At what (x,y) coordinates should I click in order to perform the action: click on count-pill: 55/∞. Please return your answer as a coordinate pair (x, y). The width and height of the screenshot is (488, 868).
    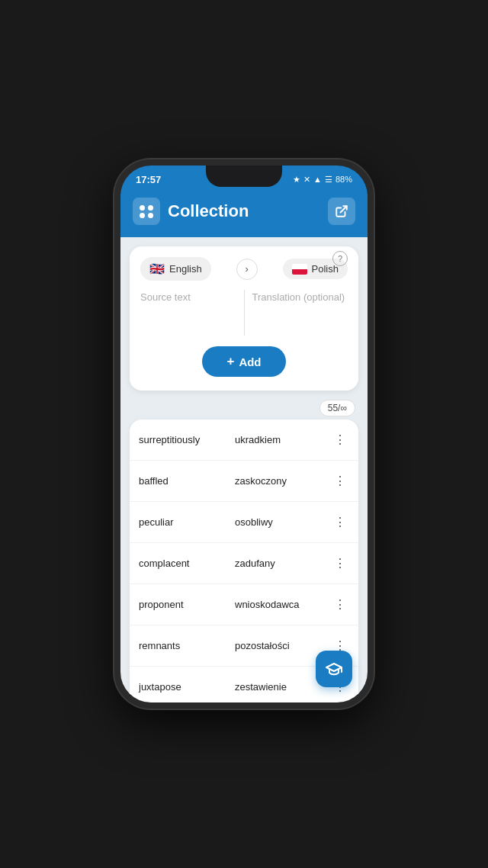
    Looking at the image, I should click on (337, 408).